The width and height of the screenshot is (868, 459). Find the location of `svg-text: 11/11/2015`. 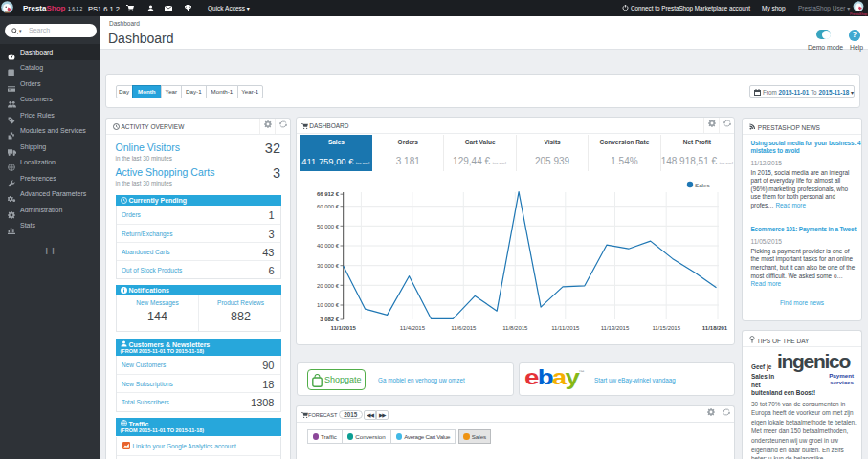

svg-text: 11/11/2015 is located at coordinates (566, 328).